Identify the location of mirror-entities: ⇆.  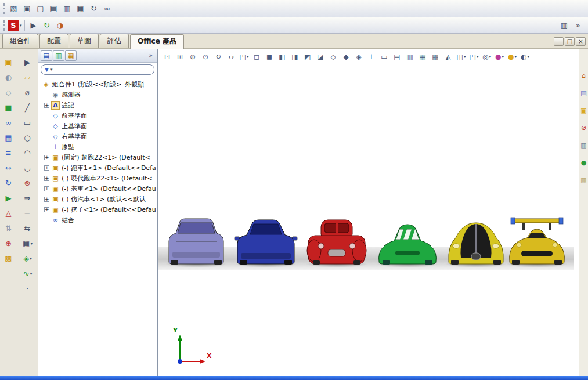
(28, 229).